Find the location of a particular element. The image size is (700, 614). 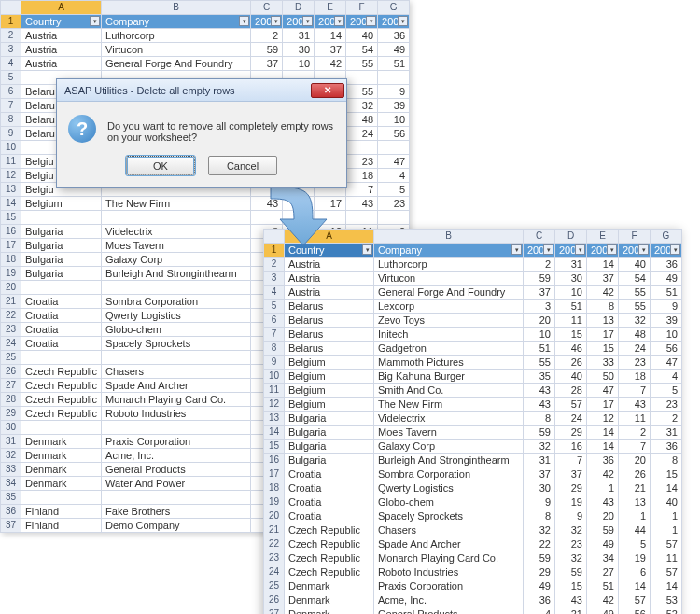

cell: Chasers is located at coordinates (449, 530).